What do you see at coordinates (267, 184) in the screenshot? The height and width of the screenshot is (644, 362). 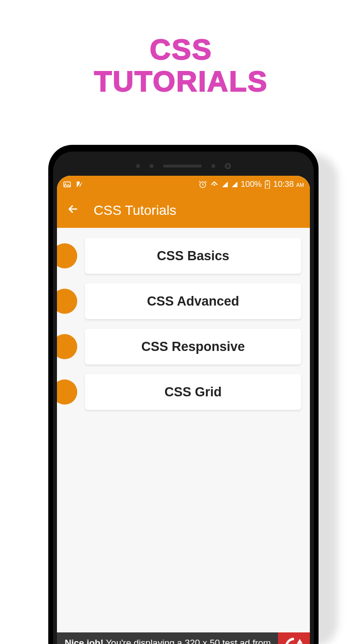 I see `battery-charging-icon` at bounding box center [267, 184].